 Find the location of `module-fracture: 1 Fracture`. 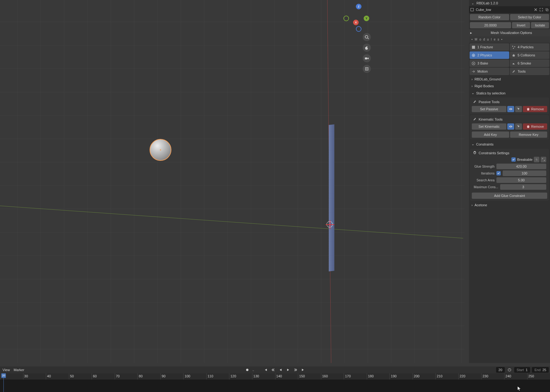

module-fracture: 1 Fracture is located at coordinates (489, 47).